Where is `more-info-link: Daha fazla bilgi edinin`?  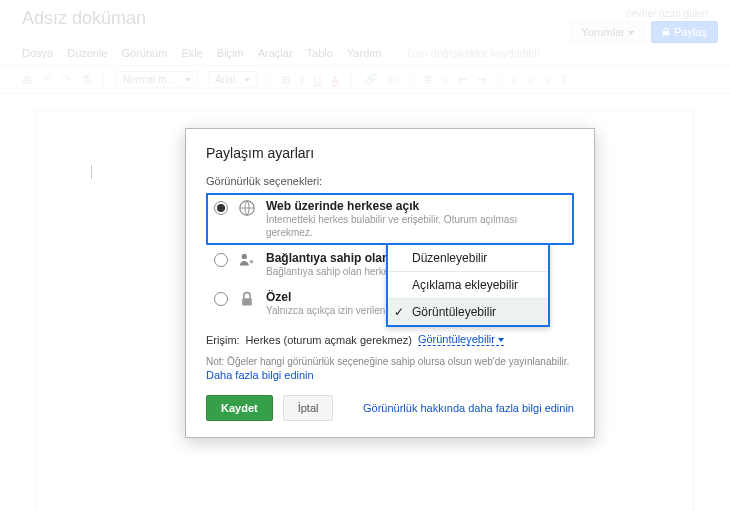
more-info-link: Daha fazla bilgi edinin is located at coordinates (390, 375).